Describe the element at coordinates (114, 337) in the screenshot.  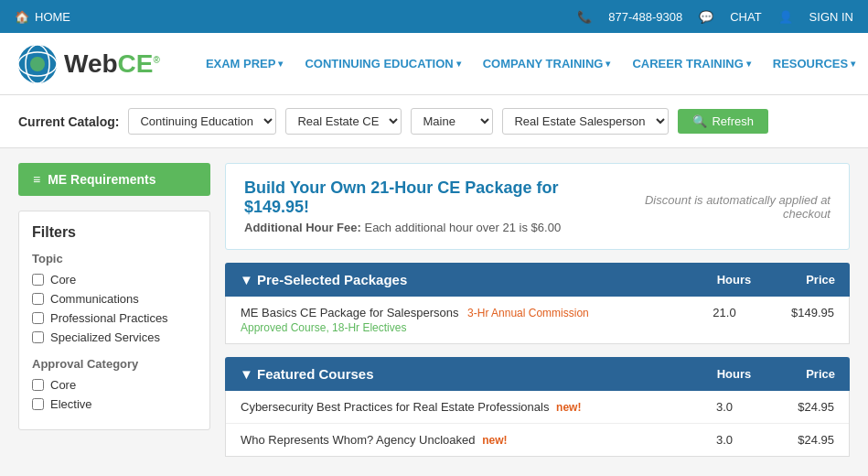
I see `filter-specialized-services: Specialized Services` at that location.